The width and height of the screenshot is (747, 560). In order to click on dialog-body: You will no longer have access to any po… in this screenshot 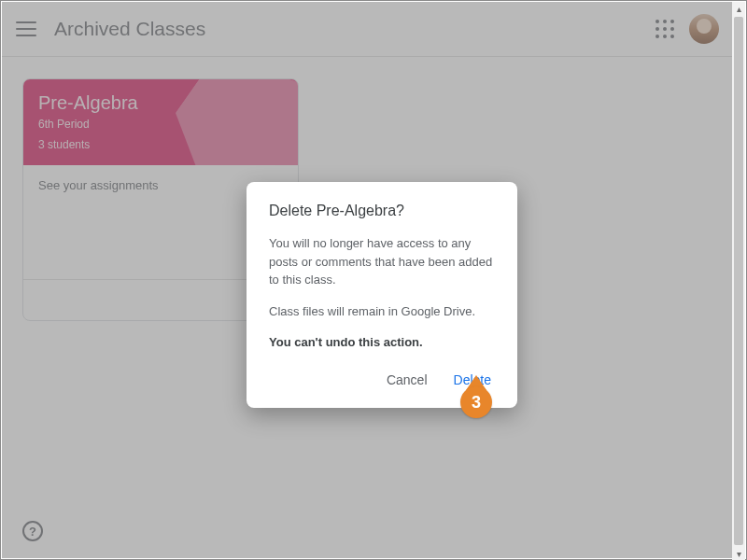, I will do `click(382, 293)`.